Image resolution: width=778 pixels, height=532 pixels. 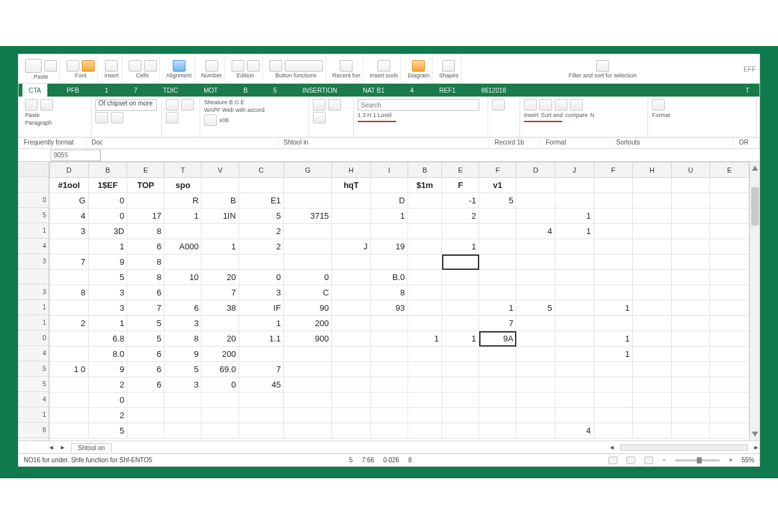 I want to click on cell: $1m, so click(x=425, y=185).